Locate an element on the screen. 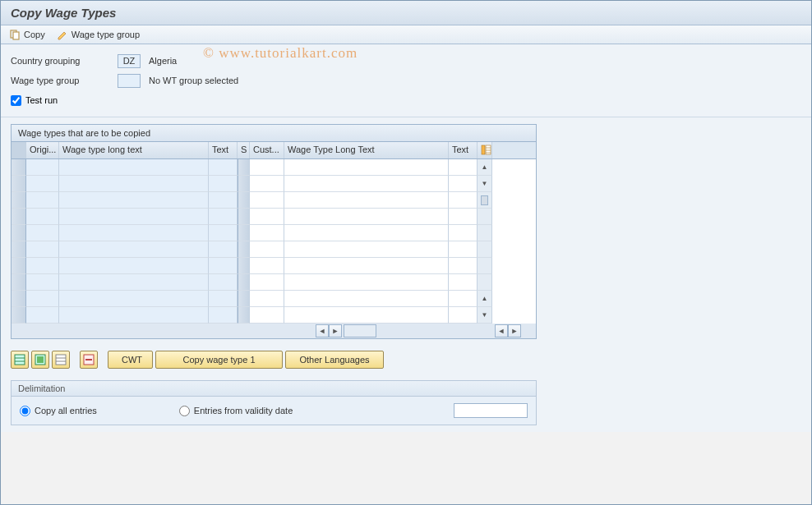  wage-type-group-button: Wage type group is located at coordinates (99, 34).